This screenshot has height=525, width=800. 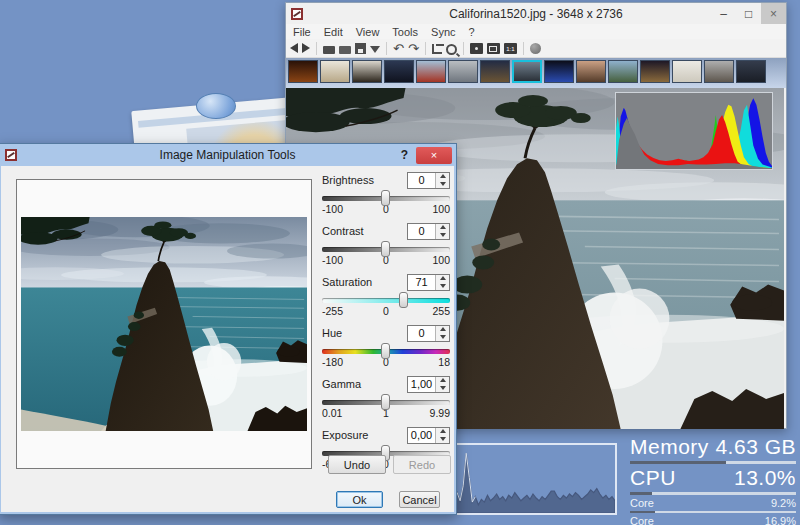 I want to click on control-contrast: Contrast 0 -1000100, so click(x=386, y=244).